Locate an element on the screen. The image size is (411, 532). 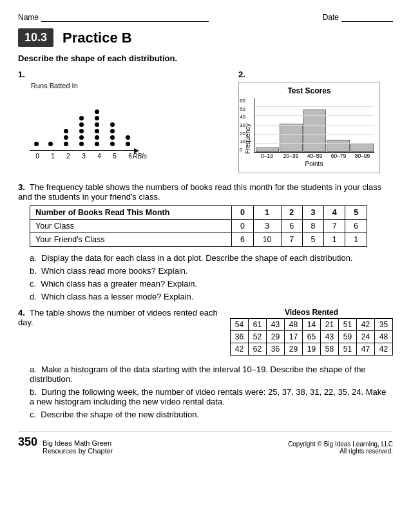
videos-row-1: 54 61 43 48 14 21 51 42 35 is located at coordinates (312, 325).